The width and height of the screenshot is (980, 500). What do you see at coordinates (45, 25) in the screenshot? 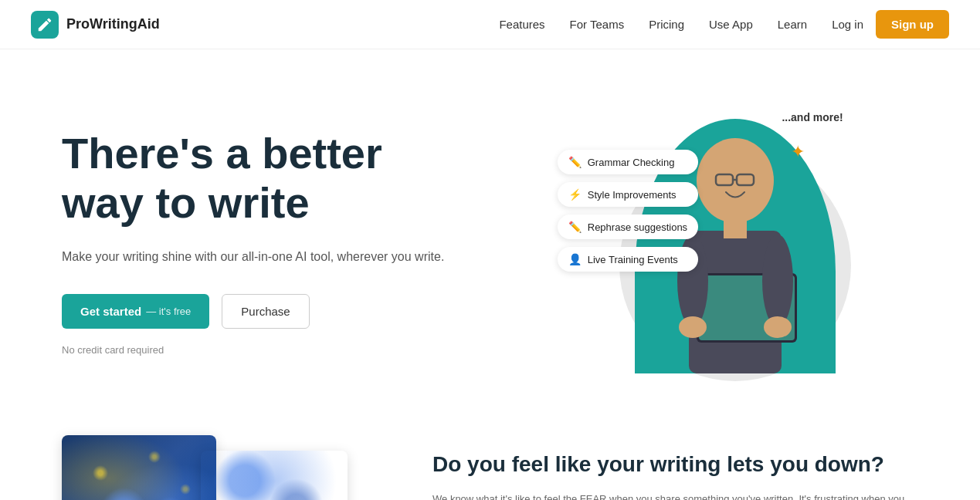
I see `logo-svg` at bounding box center [45, 25].